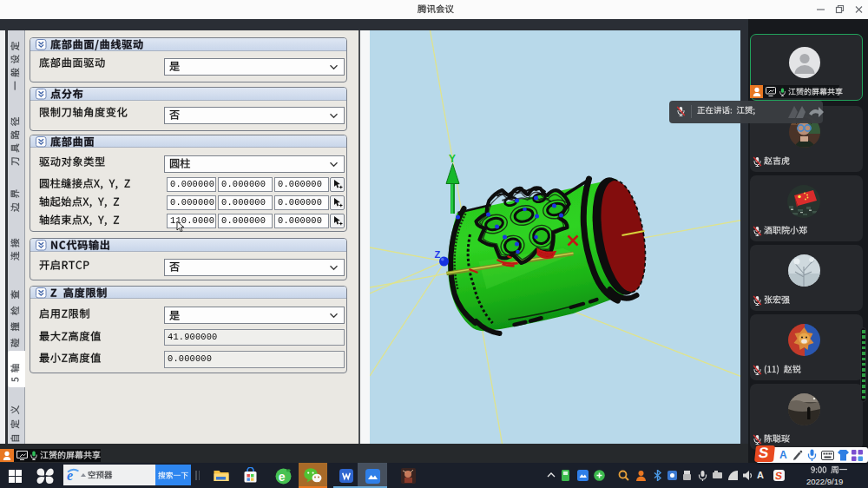 The width and height of the screenshot is (868, 488). Describe the element at coordinates (282, 476) in the screenshot. I see `svg-text: e` at that location.